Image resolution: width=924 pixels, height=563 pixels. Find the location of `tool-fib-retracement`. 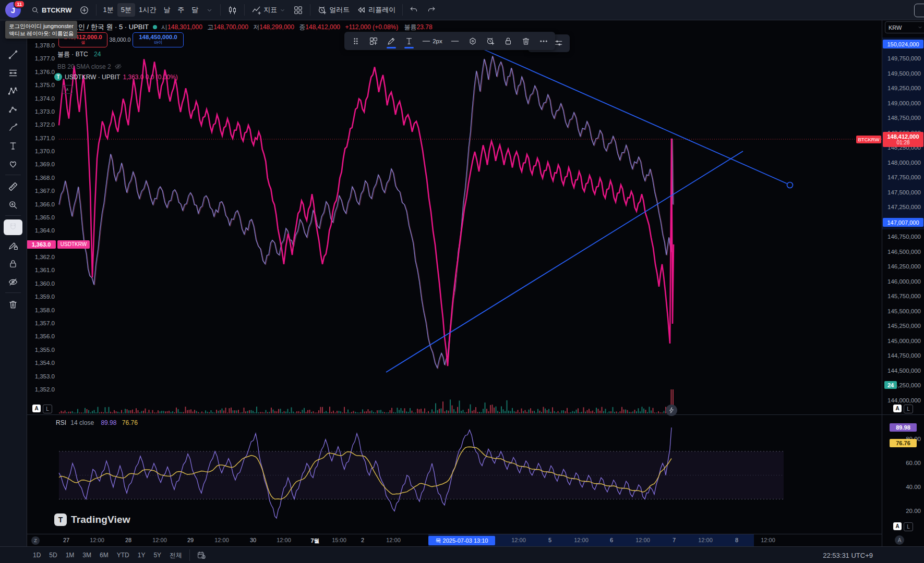

tool-fib-retracement is located at coordinates (13, 73).